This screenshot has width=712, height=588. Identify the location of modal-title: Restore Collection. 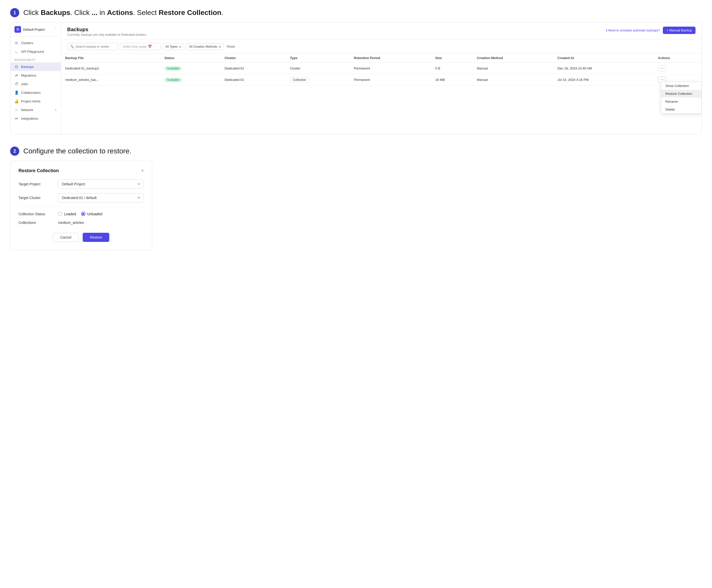
(39, 171).